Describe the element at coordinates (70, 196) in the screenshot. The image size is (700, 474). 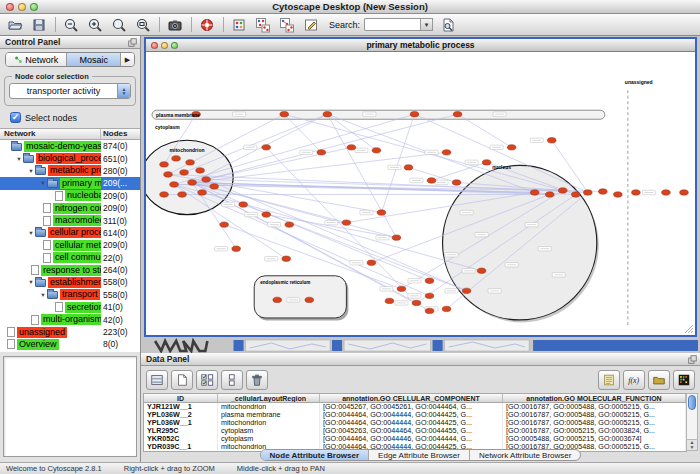
I see `tree-row: nucleobase-209(0)` at that location.